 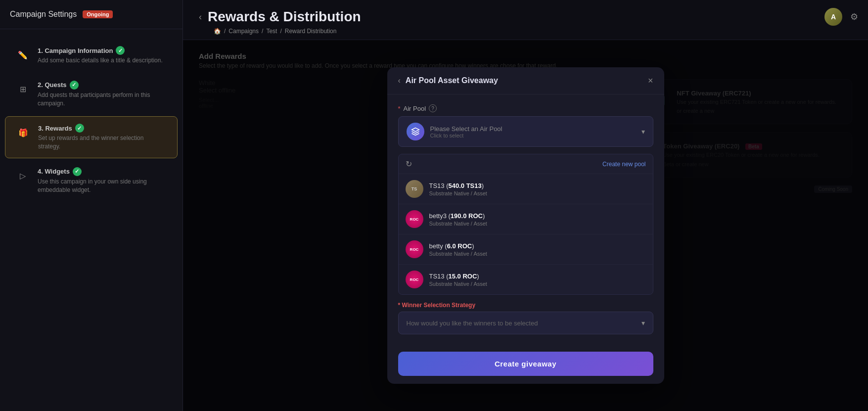 I want to click on modal-footer: Create giveaway, so click(x=526, y=364).